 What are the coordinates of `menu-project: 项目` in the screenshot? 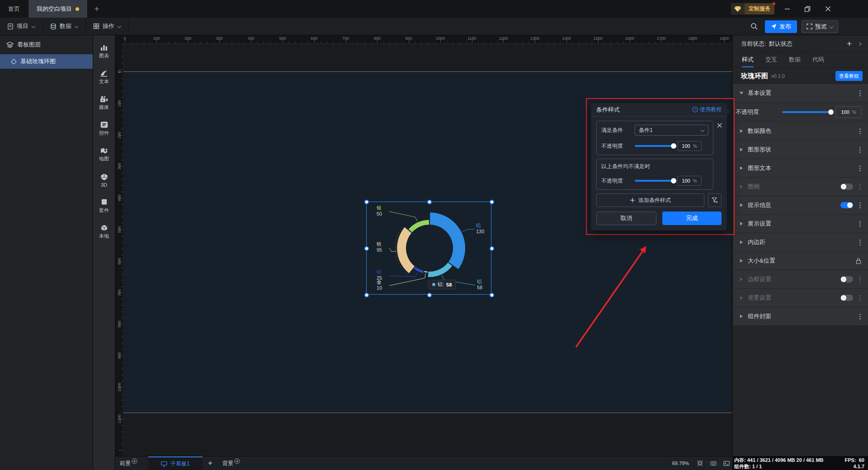 It's located at (22, 26).